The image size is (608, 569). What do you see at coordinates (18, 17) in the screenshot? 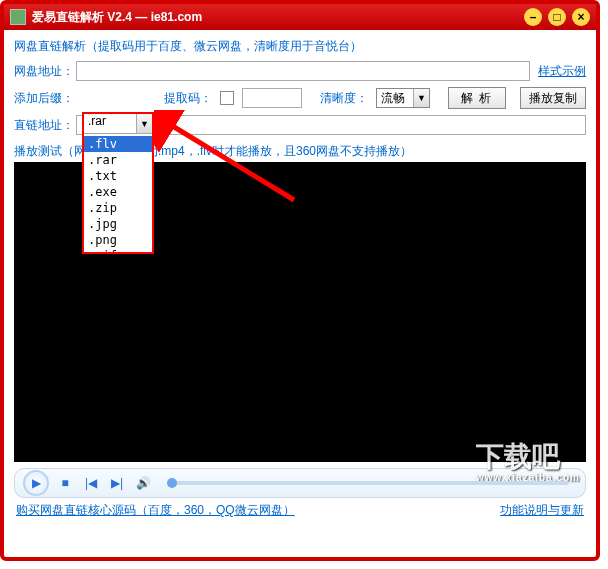
I see `app-icon` at bounding box center [18, 17].